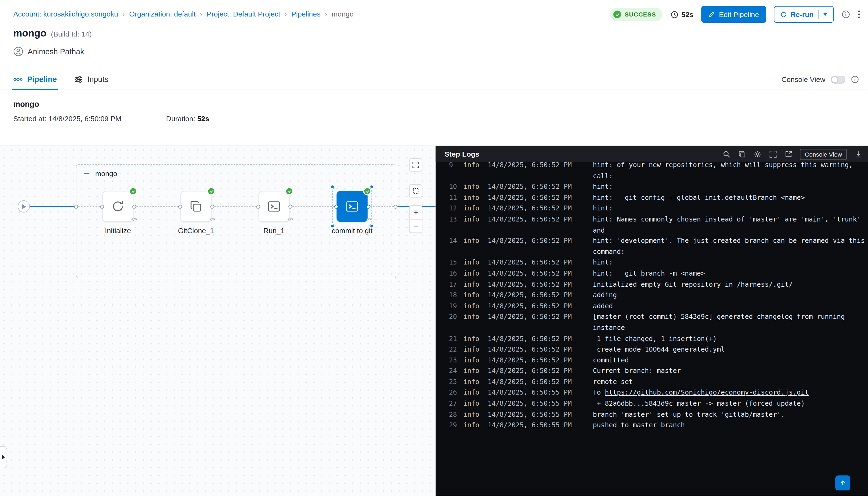  What do you see at coordinates (456, 274) in the screenshot?
I see `log-num: 16` at bounding box center [456, 274].